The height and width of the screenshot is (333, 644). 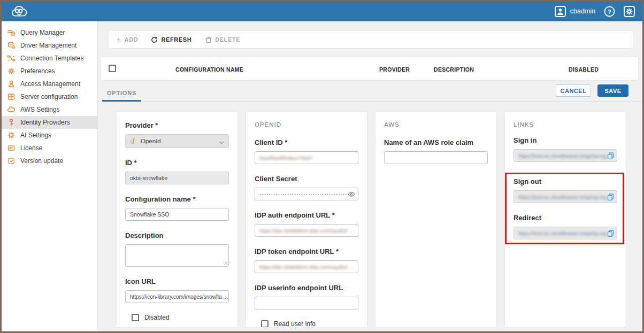 What do you see at coordinates (575, 12) in the screenshot?
I see `user-menu: cbadmin` at bounding box center [575, 12].